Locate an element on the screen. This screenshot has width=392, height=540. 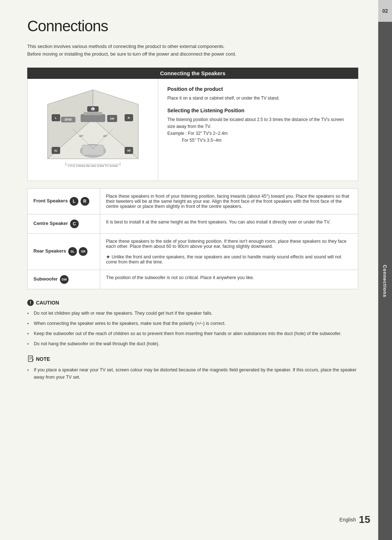
page-footer: English 15 is located at coordinates (355, 520).